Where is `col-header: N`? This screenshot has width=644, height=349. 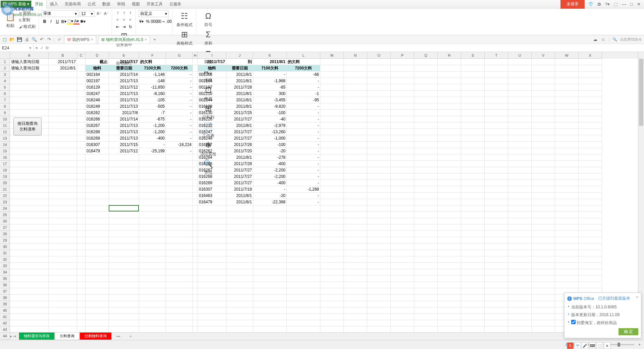
col-header: N is located at coordinates (356, 55).